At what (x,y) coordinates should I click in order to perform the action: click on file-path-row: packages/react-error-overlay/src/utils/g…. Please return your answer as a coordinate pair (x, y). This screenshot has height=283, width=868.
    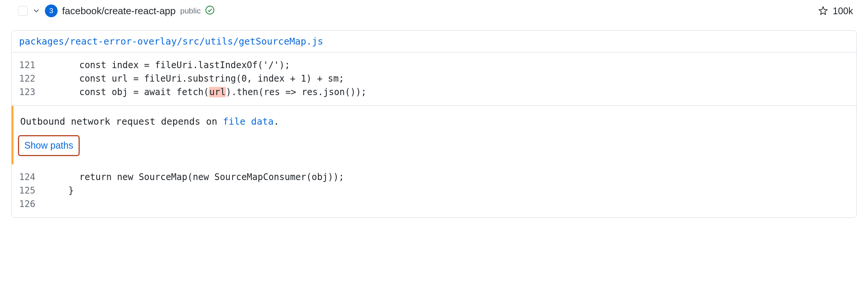
    Looking at the image, I should click on (434, 42).